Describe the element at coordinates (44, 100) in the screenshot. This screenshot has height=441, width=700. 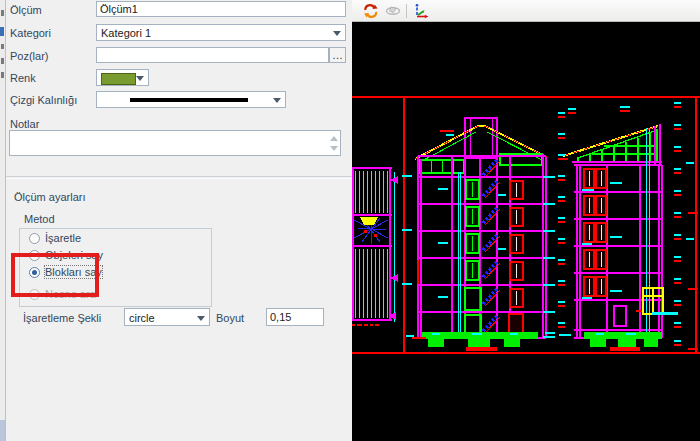
I see `cizgi-label: Çizgi Kalınlığı` at that location.